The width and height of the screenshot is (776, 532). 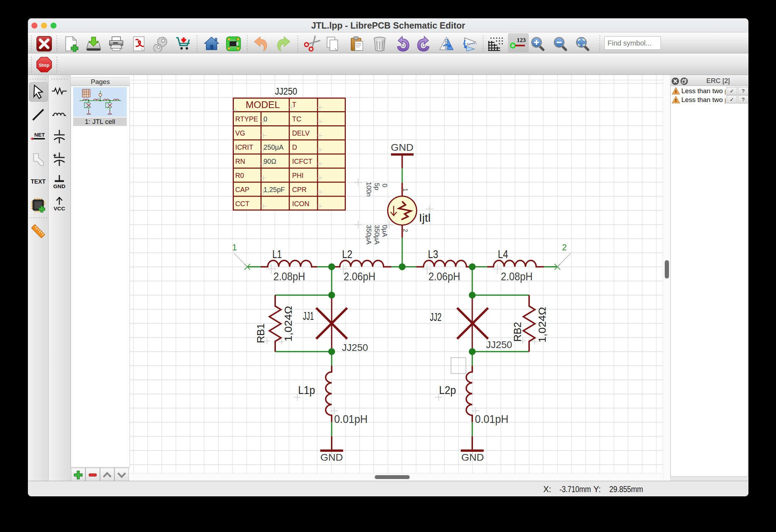 What do you see at coordinates (38, 181) in the screenshot?
I see `svg-text: TEXT` at bounding box center [38, 181].